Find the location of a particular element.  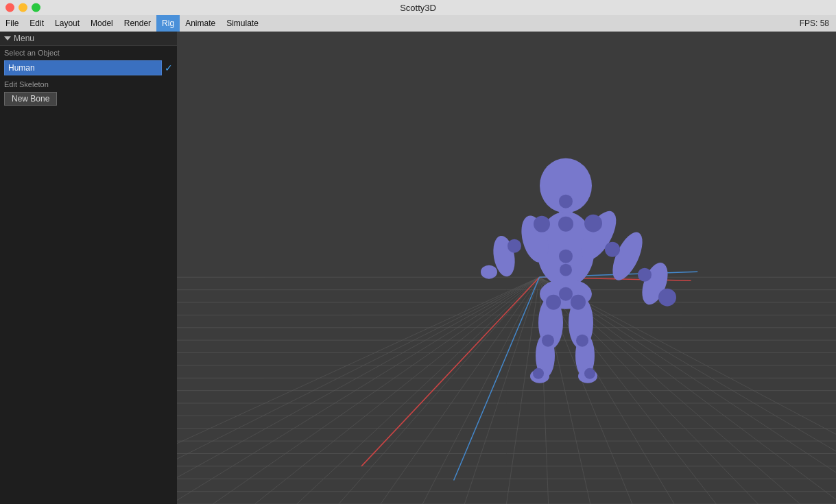

confirm-icon: ✓ is located at coordinates (169, 68).